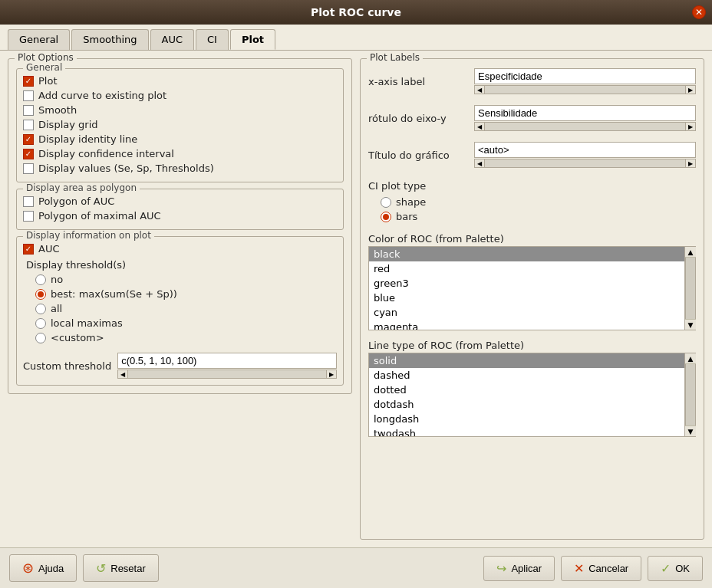  Describe the element at coordinates (526, 376) in the screenshot. I see `line-item-dashed: dashed` at that location.